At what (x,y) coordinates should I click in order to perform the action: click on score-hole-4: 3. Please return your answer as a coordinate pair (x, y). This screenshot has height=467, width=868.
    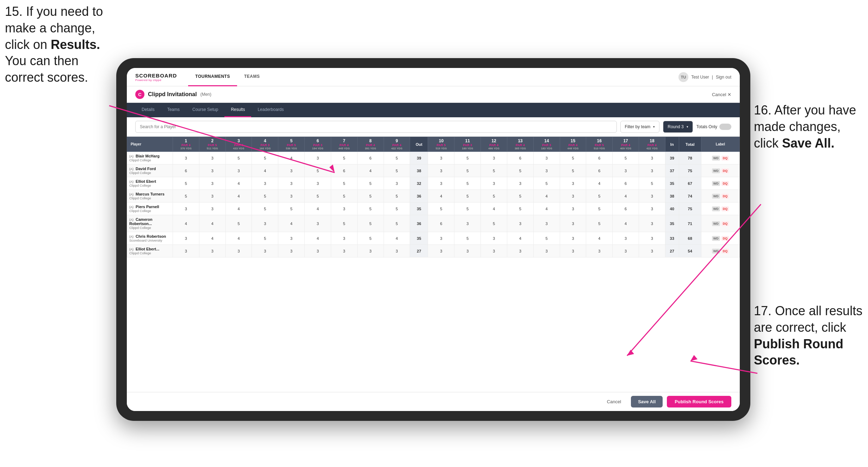
    Looking at the image, I should click on (265, 251).